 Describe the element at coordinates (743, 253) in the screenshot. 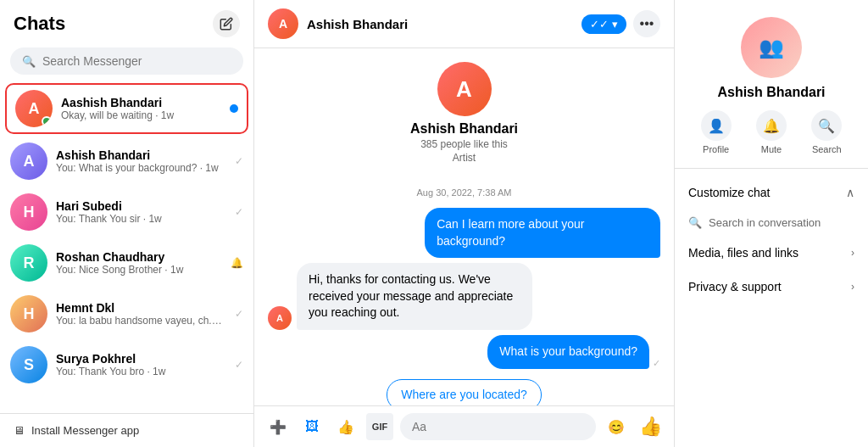

I see `media-files-links-label: Media, files and links` at that location.